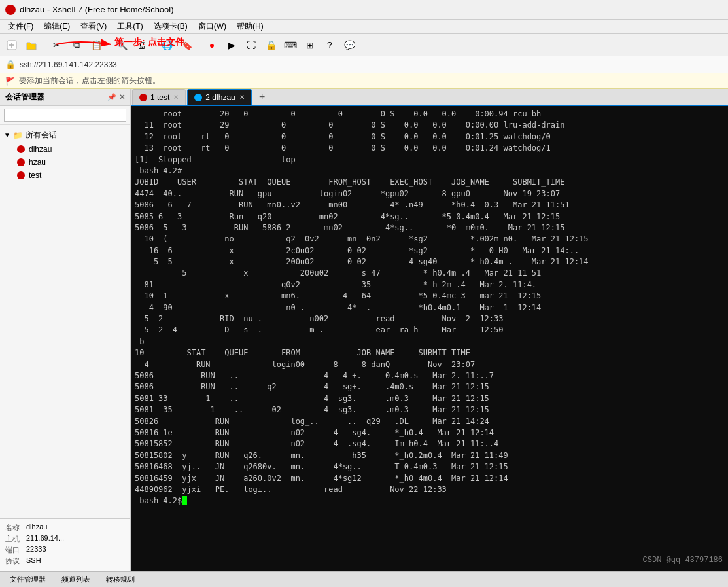 This screenshot has width=728, height=587. What do you see at coordinates (176, 97) in the screenshot?
I see `close-tab-test: ✕` at bounding box center [176, 97].